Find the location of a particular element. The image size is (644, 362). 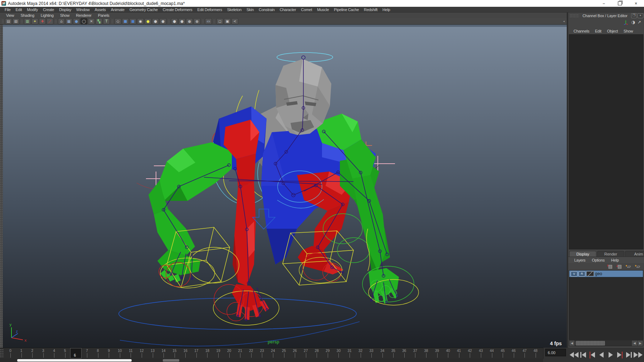

drag-grip is located at coordinates (574, 16).